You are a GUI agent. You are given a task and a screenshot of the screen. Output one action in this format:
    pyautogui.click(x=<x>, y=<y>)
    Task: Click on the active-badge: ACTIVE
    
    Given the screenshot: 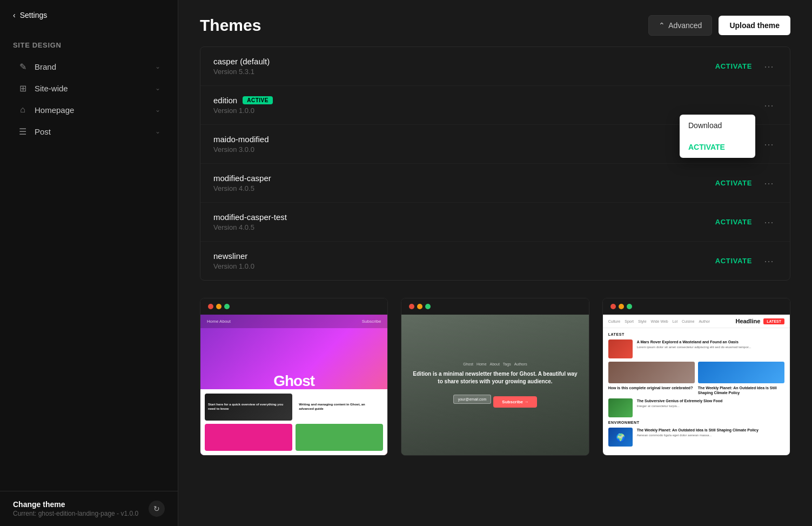 What is the action you would take?
    pyautogui.click(x=258, y=101)
    